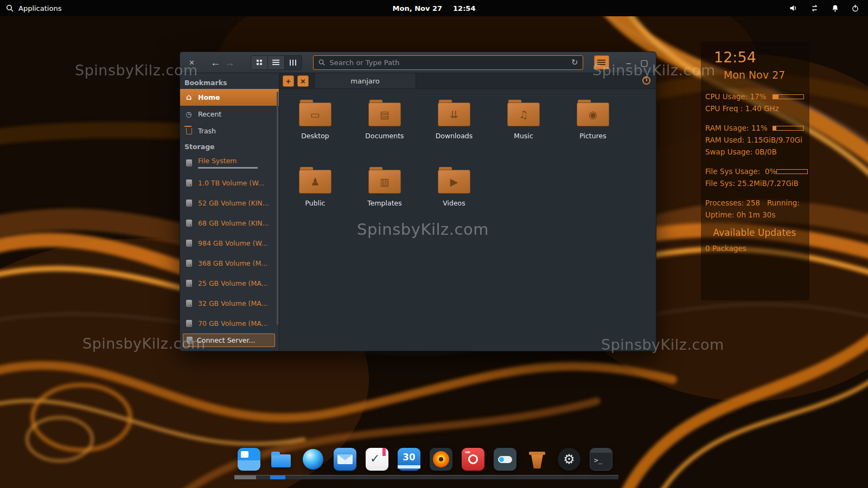  I want to click on sidebar-item-label: Recent, so click(209, 114).